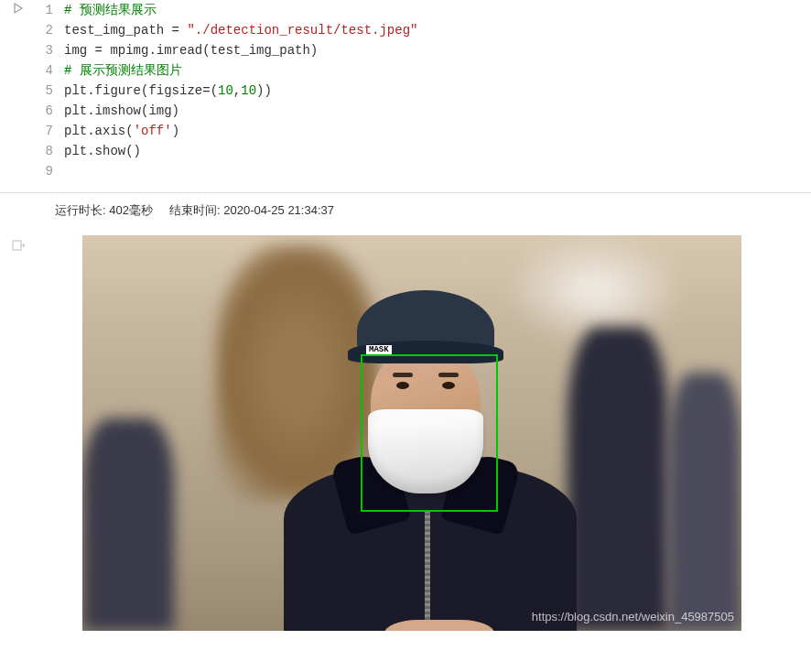 This screenshot has height=672, width=811. What do you see at coordinates (195, 211) in the screenshot?
I see `endtime-label: 结束时间:` at bounding box center [195, 211].